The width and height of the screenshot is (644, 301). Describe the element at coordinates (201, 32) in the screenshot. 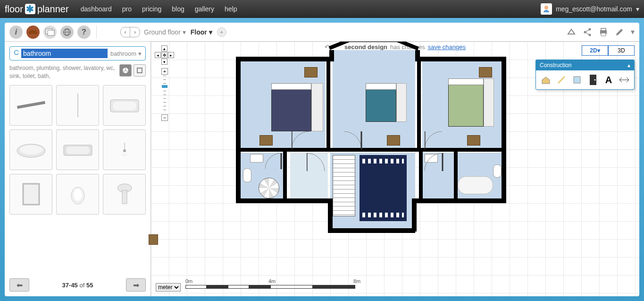

I see `breadcrumb-floor: Floor ▾` at that location.